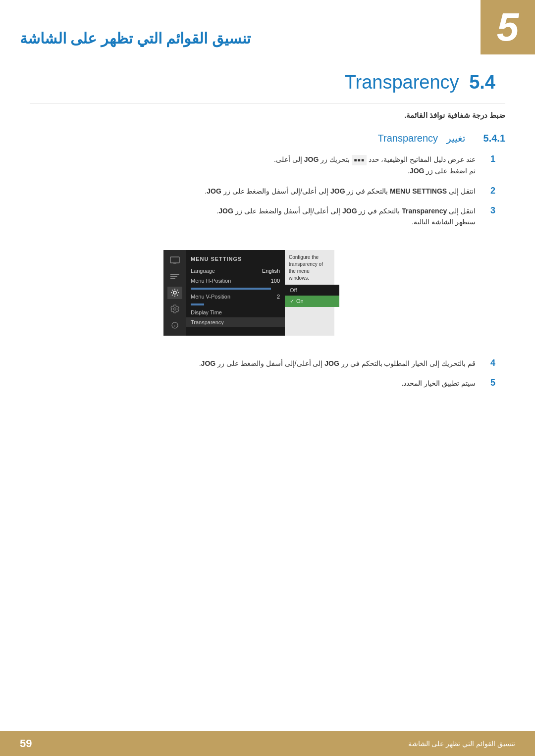 The width and height of the screenshot is (535, 756). Describe the element at coordinates (374, 165) in the screenshot. I see `step-1-text: عند عرض دليل المفاتيح الوظيفية، حدد ▪▪▪ …` at that location.